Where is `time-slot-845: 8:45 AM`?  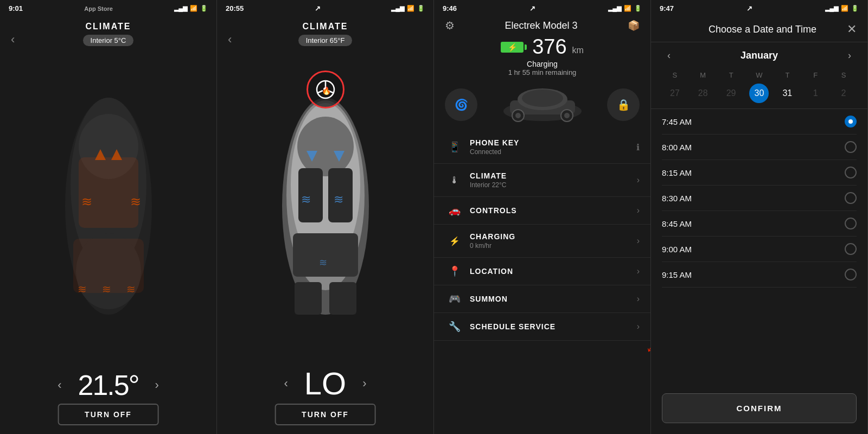 time-slot-845: 8:45 AM is located at coordinates (760, 224).